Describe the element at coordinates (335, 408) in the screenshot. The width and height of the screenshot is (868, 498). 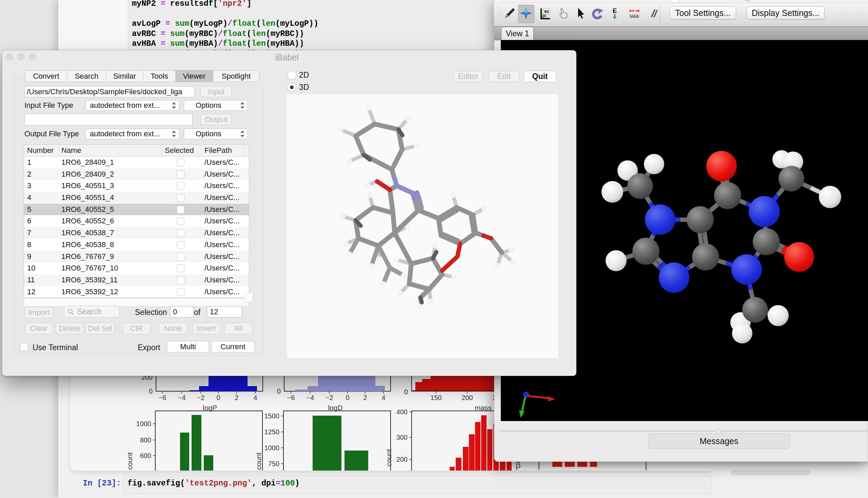
I see `svg-text: logD` at that location.